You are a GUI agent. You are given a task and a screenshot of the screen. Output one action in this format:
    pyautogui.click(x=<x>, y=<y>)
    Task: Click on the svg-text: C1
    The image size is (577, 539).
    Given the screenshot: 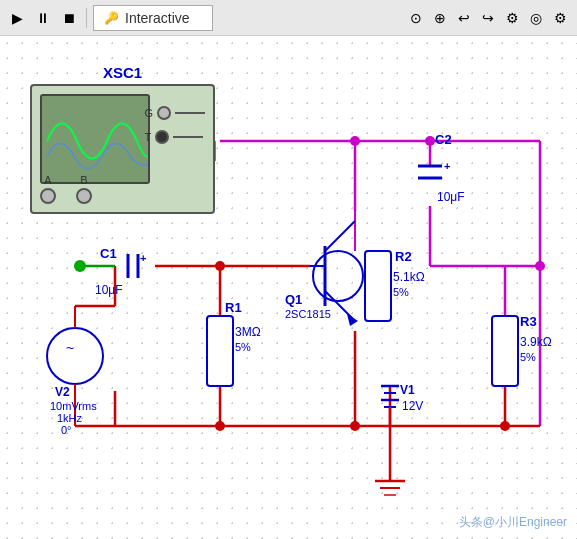 What is the action you would take?
    pyautogui.click(x=108, y=254)
    